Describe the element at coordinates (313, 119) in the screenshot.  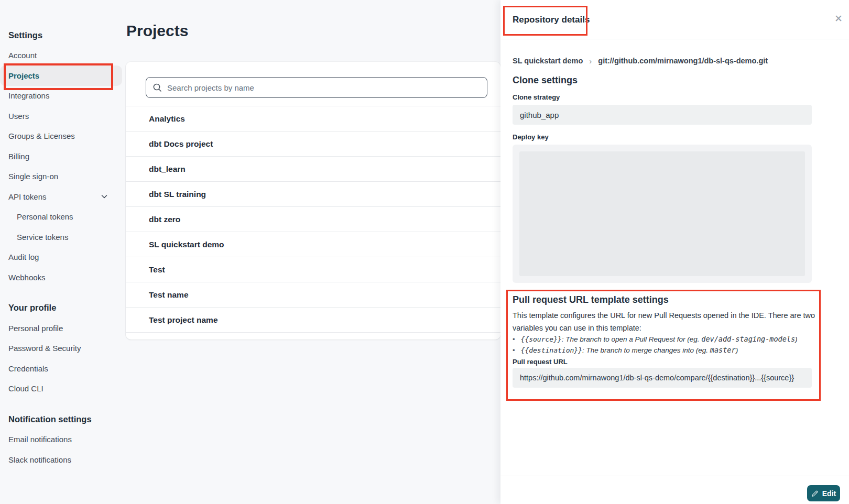
I see `project-row: Analytics` at that location.